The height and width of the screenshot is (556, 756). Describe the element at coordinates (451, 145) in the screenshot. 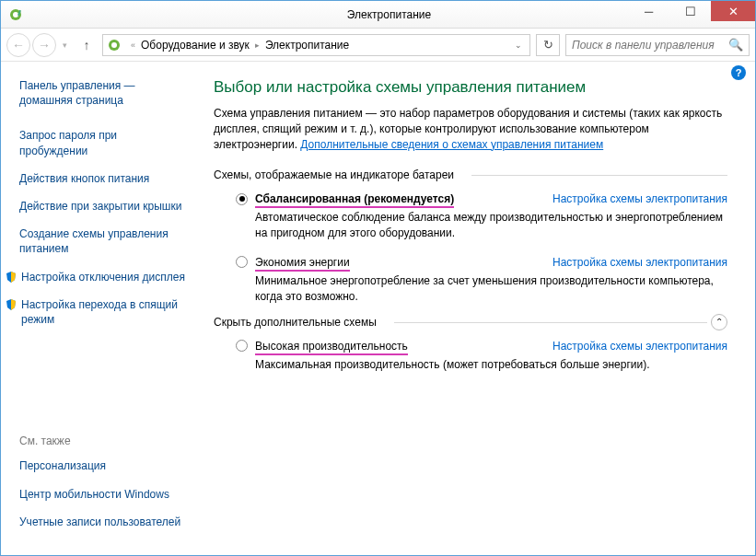

I see `intro-link: Дополнительные сведения о схемах управле…` at that location.